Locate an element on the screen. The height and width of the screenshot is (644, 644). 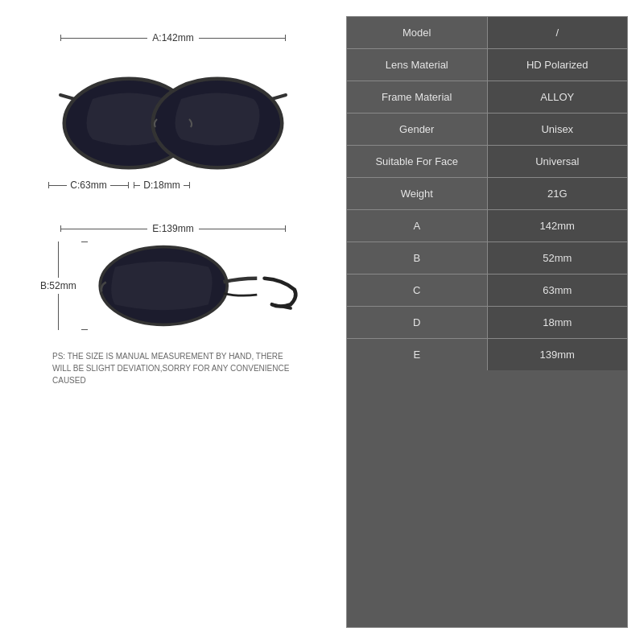
spec-value: Universal is located at coordinates (558, 161).